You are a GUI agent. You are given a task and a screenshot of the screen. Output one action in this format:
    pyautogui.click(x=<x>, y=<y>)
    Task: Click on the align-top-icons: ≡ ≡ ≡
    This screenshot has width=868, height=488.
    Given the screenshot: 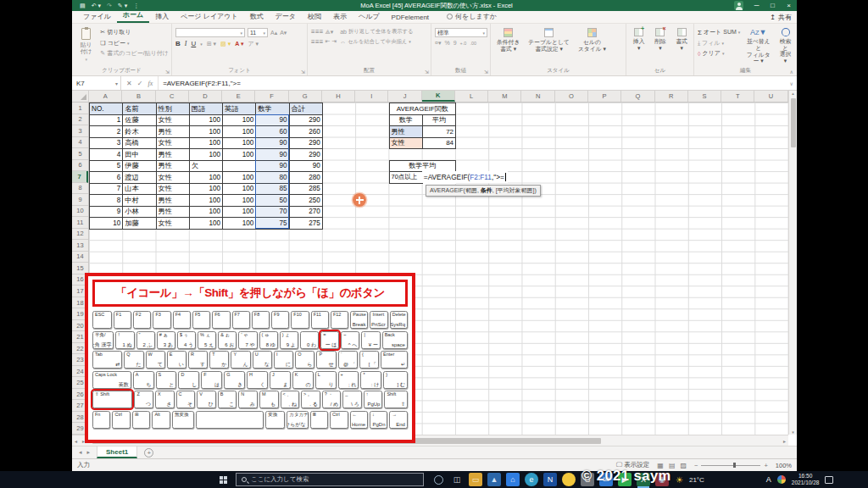 What is the action you would take?
    pyautogui.click(x=317, y=32)
    